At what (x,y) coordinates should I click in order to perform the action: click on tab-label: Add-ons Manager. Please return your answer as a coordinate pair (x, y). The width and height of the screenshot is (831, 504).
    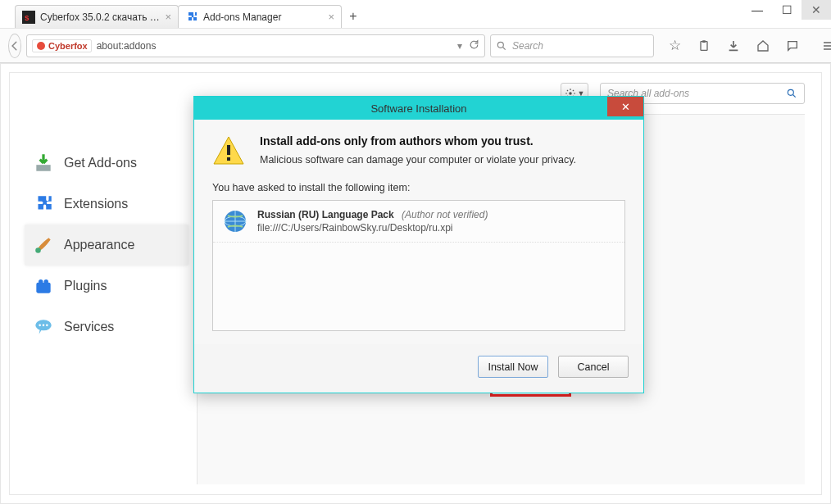
    Looking at the image, I should click on (263, 17).